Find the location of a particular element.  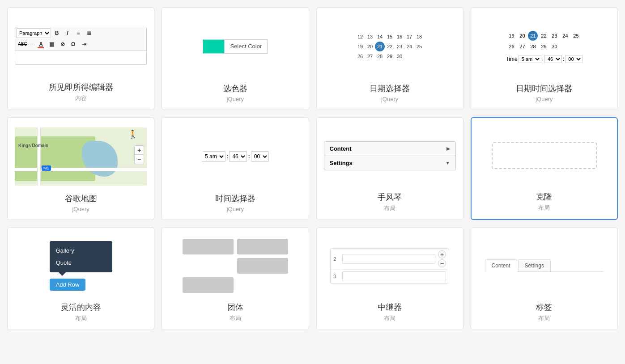

tp-min-select: 46 is located at coordinates (238, 157).